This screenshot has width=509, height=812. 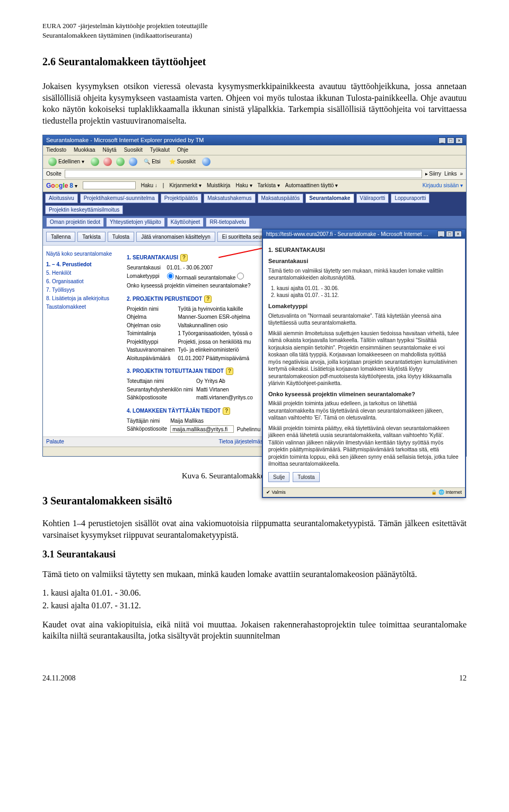 I want to click on maximize-icon: □, so click(x=451, y=141).